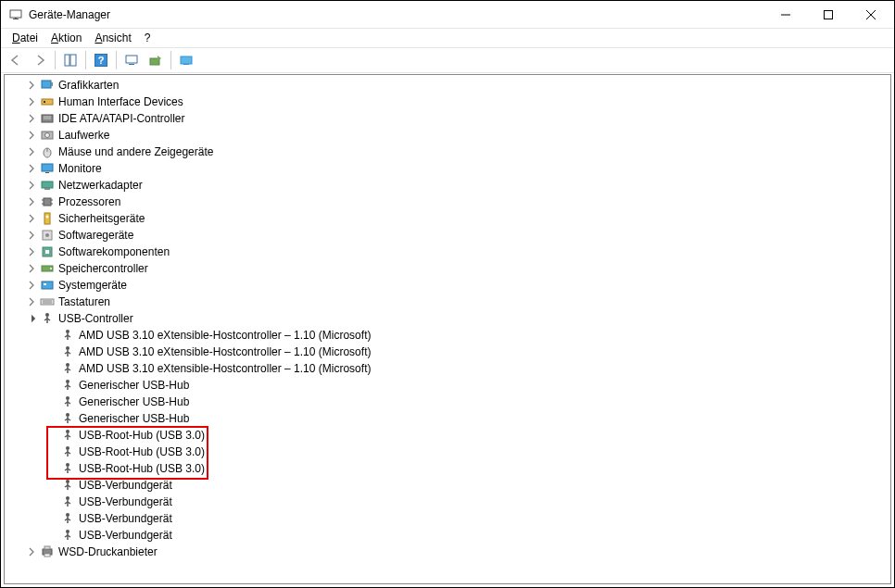  I want to click on category-node: Monitore, so click(448, 169).